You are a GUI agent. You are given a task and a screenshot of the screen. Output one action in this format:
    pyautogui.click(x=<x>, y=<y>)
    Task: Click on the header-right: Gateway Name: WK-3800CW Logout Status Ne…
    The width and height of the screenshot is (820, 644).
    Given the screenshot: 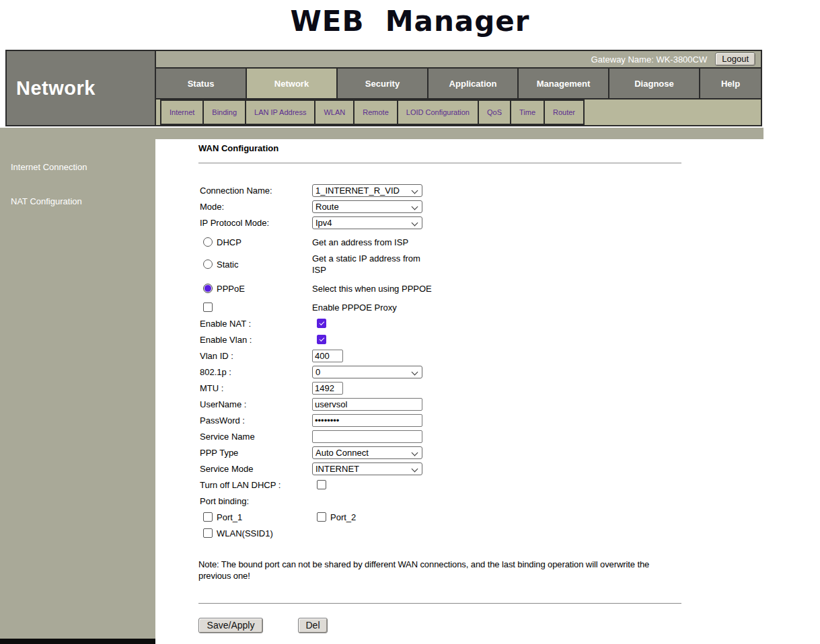 What is the action you would take?
    pyautogui.click(x=459, y=88)
    